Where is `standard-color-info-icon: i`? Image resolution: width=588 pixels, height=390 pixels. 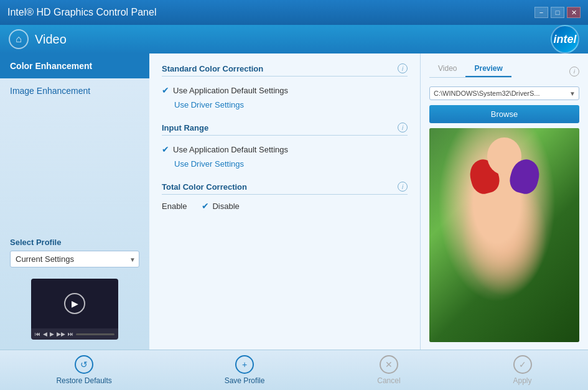 standard-color-info-icon: i is located at coordinates (403, 68).